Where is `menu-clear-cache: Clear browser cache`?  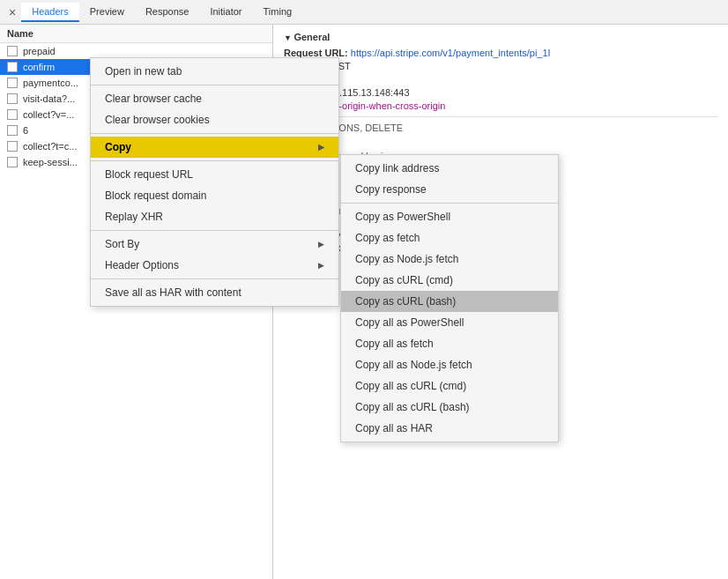 menu-clear-cache: Clear browser cache is located at coordinates (215, 99).